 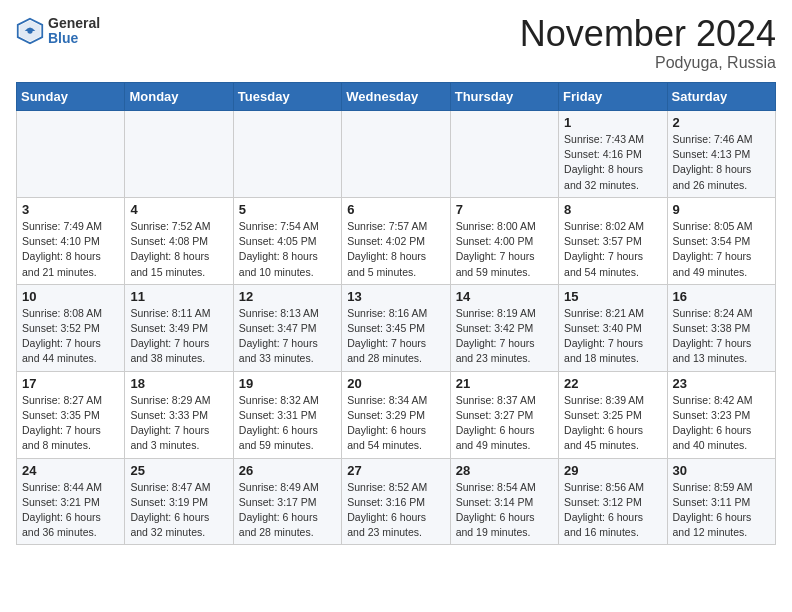 What do you see at coordinates (178, 510) in the screenshot?
I see `day-info: Sunrise: 8:47 AM Sunset: 3:19 PM Dayligh…` at bounding box center [178, 510].